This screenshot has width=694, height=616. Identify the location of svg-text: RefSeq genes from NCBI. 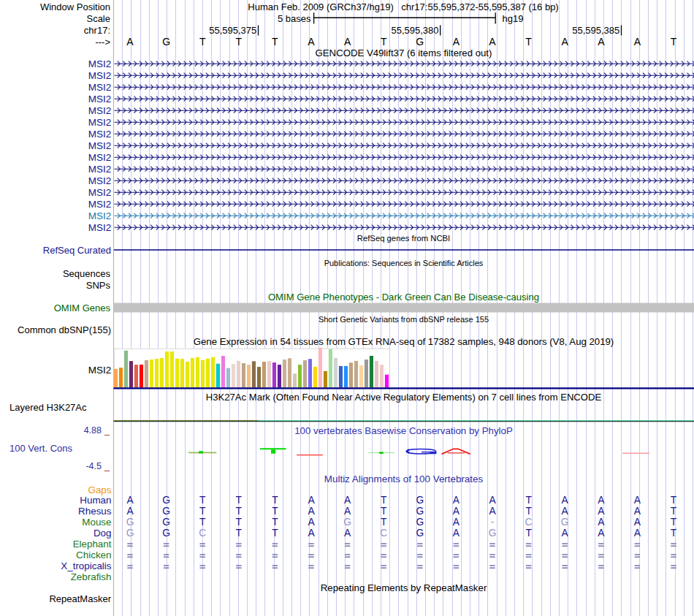
(403, 238).